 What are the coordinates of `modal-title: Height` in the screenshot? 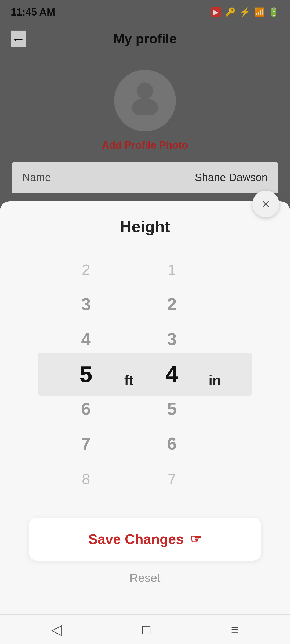 It's located at (145, 224).